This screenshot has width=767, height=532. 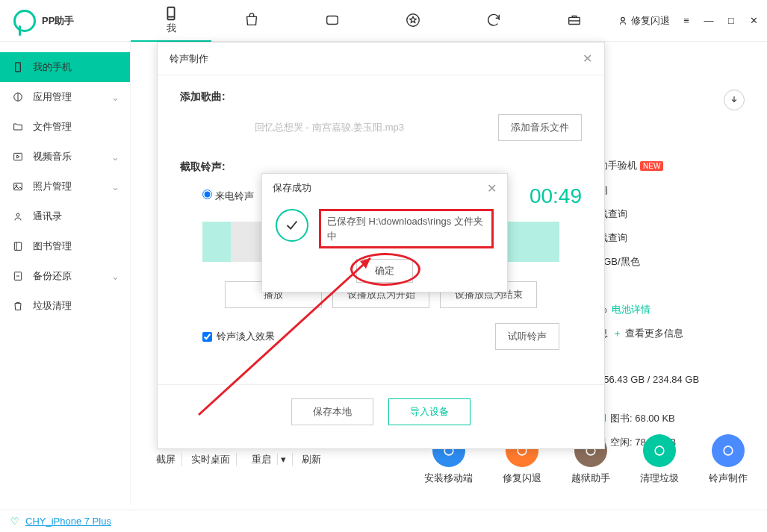 I want to click on storage-row: 156.43 GB / 234.84 GB, so click(x=673, y=380).